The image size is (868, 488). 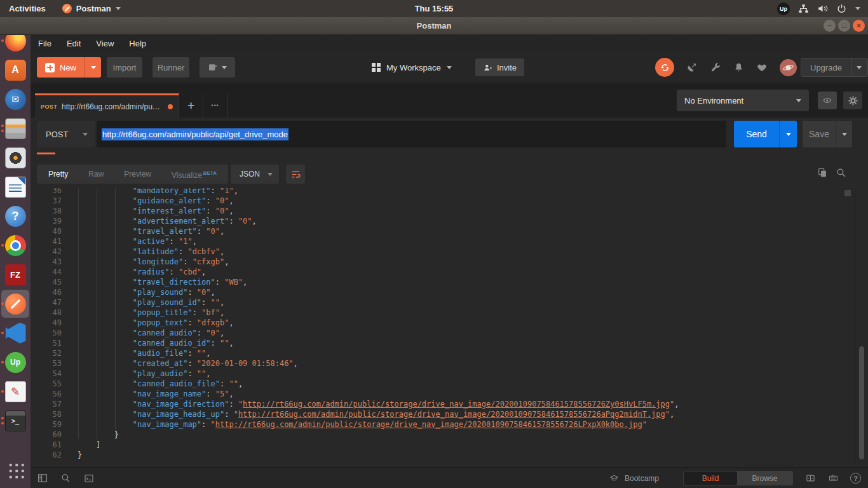 What do you see at coordinates (765, 134) in the screenshot?
I see `send-button: Send` at bounding box center [765, 134].